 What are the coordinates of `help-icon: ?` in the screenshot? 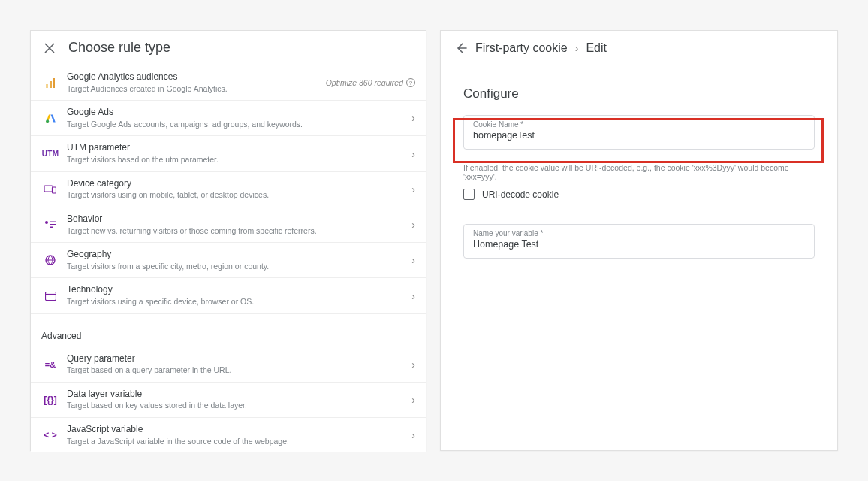 It's located at (411, 83).